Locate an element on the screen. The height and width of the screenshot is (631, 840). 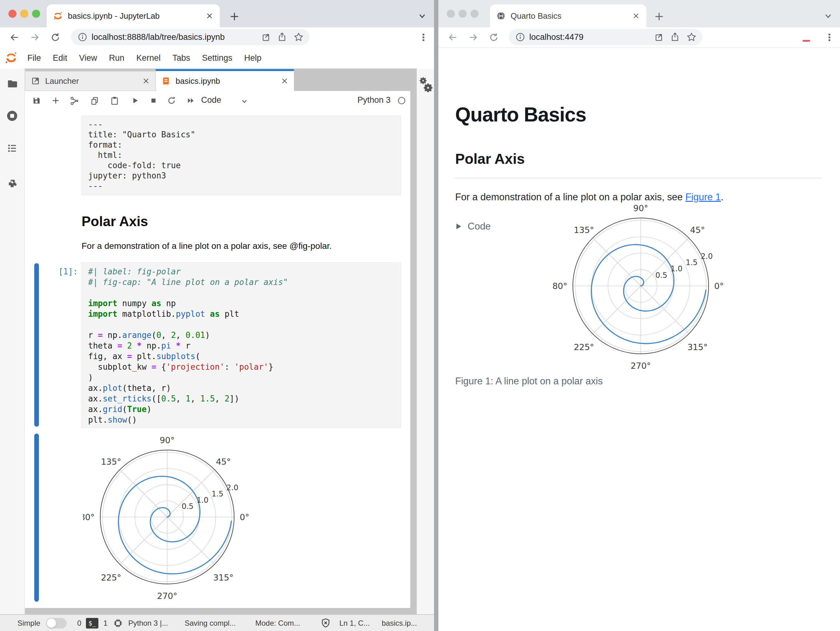
url-text: localhost:4479 is located at coordinates (592, 37).